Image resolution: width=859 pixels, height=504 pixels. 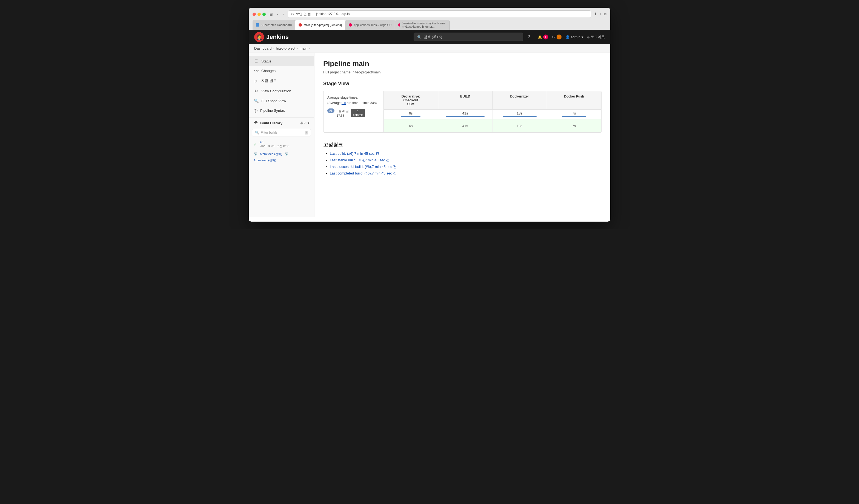 What do you see at coordinates (466, 160) in the screenshot?
I see `permalink-item-2: Last stable build, (#6),7 min 45 sec 전` at bounding box center [466, 160].